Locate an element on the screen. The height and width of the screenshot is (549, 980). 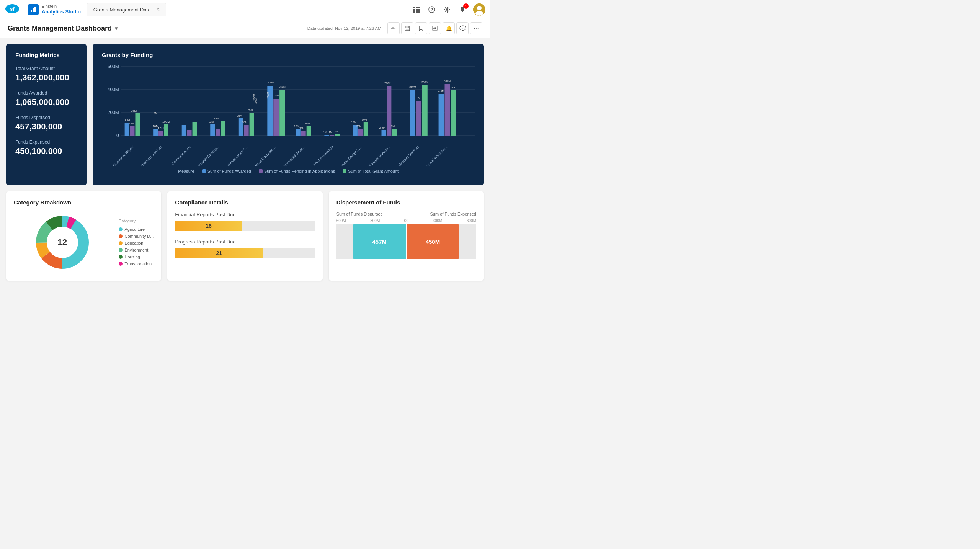
svg-text: 95M is located at coordinates (134, 111).